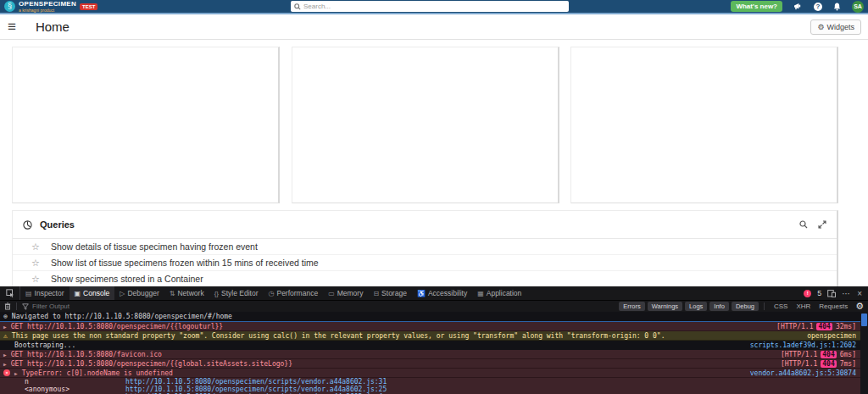 Image resolution: width=868 pixels, height=394 pixels. What do you see at coordinates (425, 247) in the screenshot?
I see `query-list-item: ☆ Show details of tissue specimen having…` at bounding box center [425, 247].